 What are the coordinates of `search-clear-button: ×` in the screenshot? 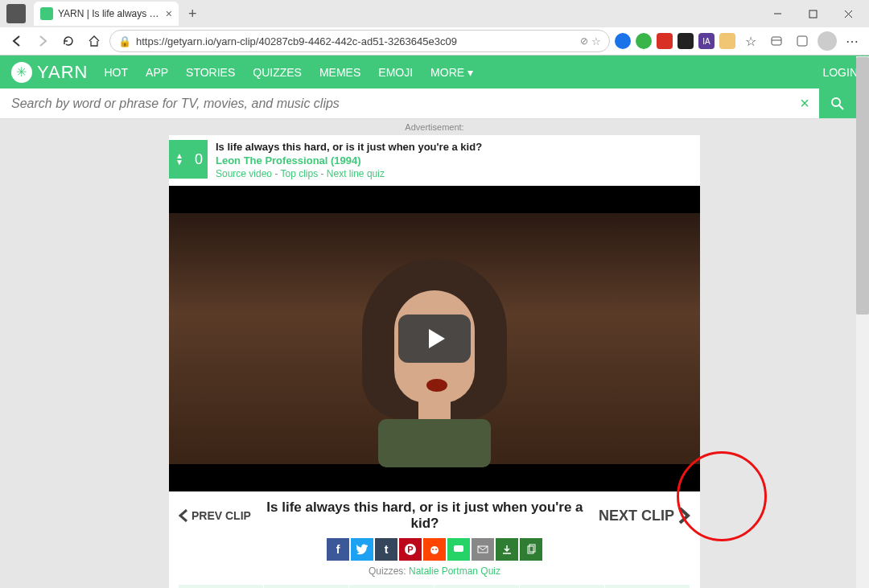 It's located at (805, 103).